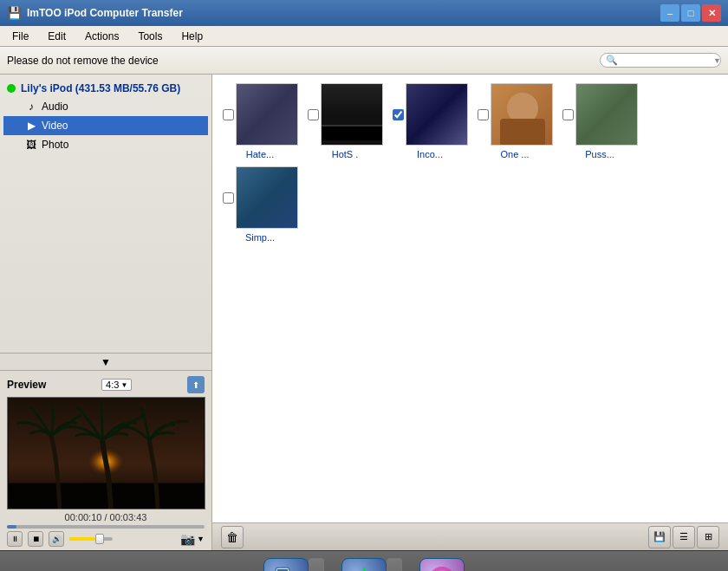 Image resolution: width=728 pixels, height=571 pixels. Describe the element at coordinates (260, 154) in the screenshot. I see `video-label-hate: Hate...` at that location.